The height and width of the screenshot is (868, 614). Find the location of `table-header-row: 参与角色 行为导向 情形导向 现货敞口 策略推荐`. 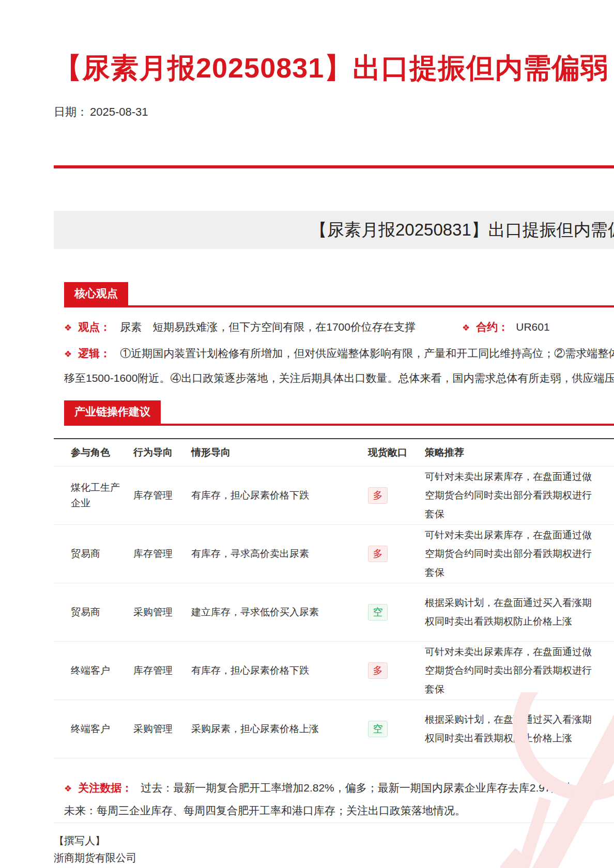

table-header-row: 参与角色 行为导向 情形导向 现货敞口 策略推荐 is located at coordinates (334, 453).